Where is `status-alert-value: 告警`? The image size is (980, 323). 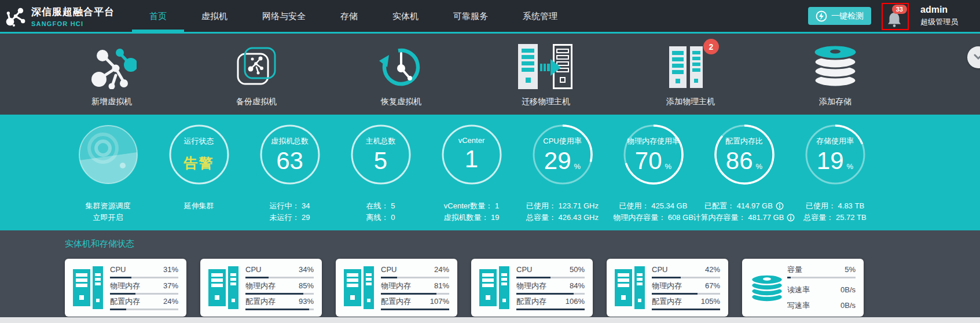 status-alert-value: 告警 is located at coordinates (199, 163).